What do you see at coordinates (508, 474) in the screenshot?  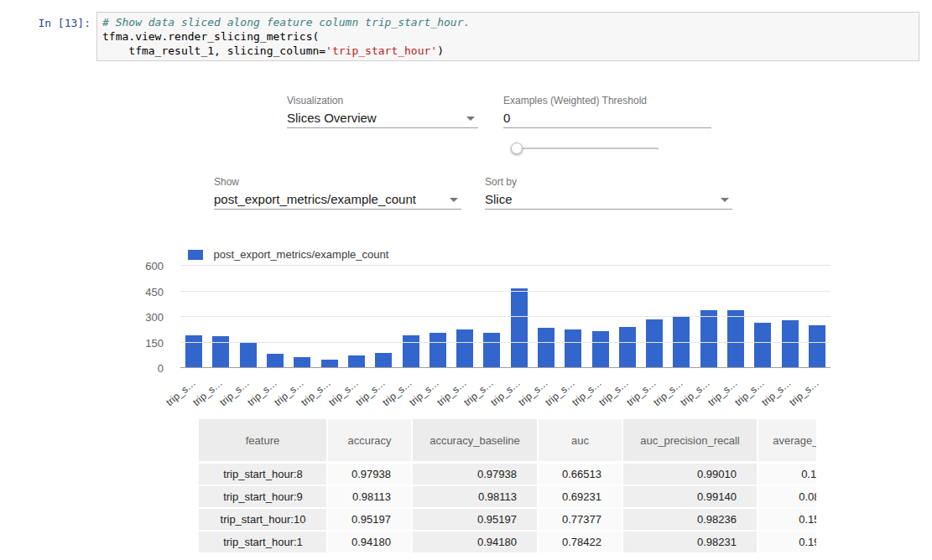 I see `table-row: trip_start_hour:80.979380.979380.665130.…` at bounding box center [508, 474].